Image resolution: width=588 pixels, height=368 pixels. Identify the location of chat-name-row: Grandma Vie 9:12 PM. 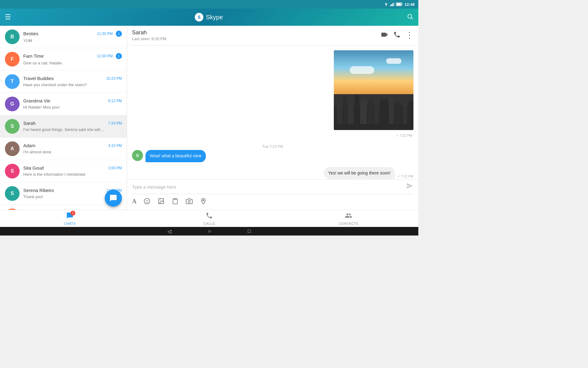
(73, 101).